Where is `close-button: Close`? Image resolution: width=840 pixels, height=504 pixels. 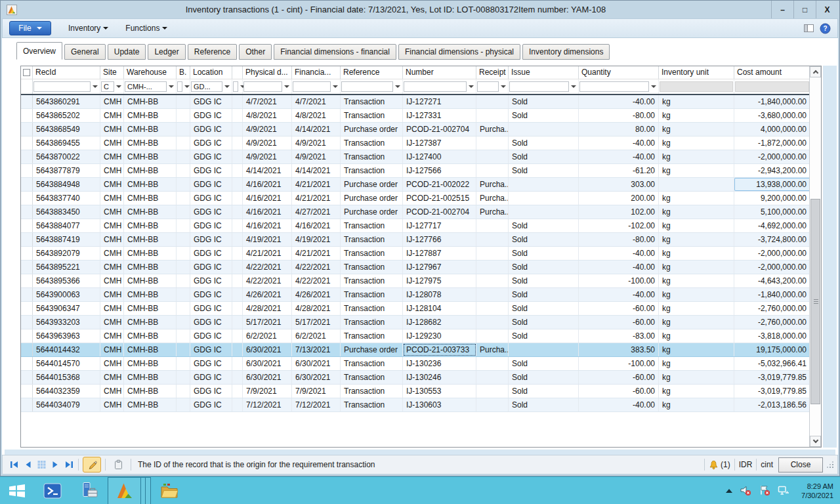 close-button: Close is located at coordinates (801, 465).